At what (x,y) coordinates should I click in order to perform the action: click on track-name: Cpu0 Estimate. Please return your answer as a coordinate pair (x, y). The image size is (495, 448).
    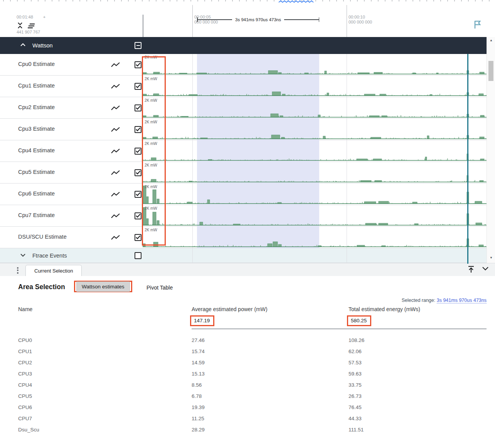
    Looking at the image, I should click on (36, 64).